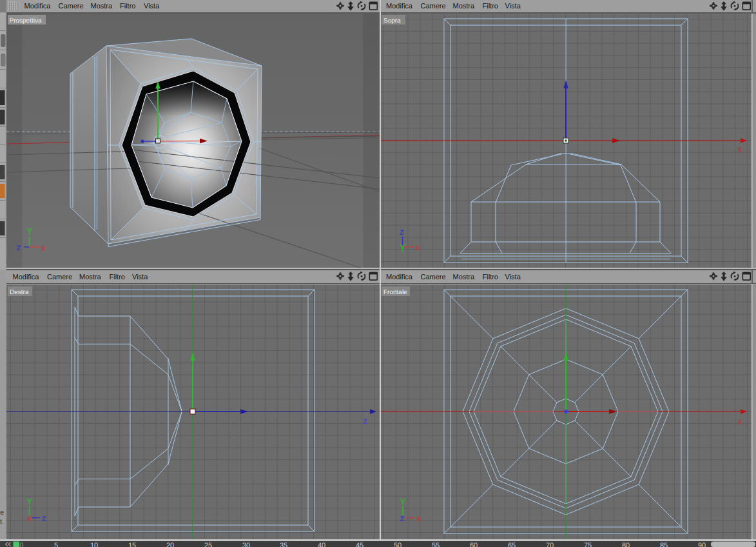 This screenshot has height=547, width=756. Describe the element at coordinates (94, 544) in the screenshot. I see `svg-text: 10` at that location.